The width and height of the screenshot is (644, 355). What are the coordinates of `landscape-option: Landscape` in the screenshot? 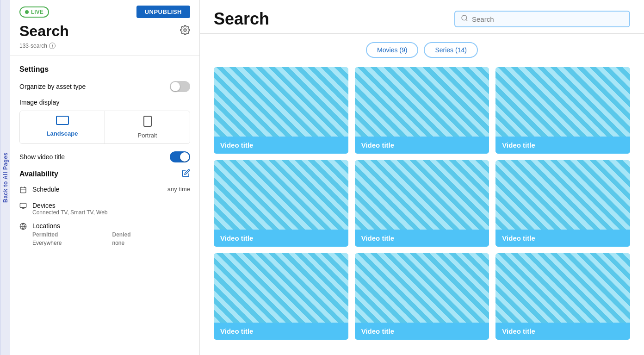 It's located at (62, 127).